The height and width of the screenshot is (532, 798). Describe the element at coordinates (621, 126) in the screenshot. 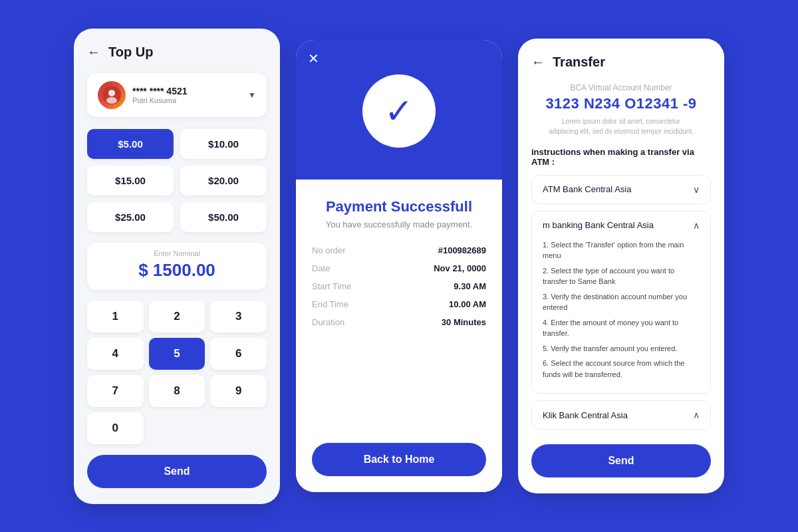

I see `va-description: Lorem ipsum dolor sit amet, consectetur …` at that location.